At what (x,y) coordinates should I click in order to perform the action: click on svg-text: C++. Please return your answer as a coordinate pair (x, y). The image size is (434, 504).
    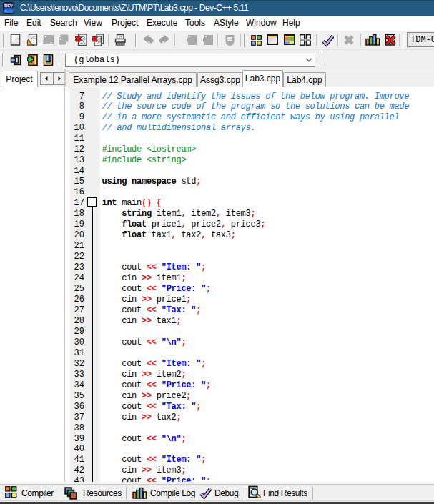
    Looking at the image, I should click on (9, 11).